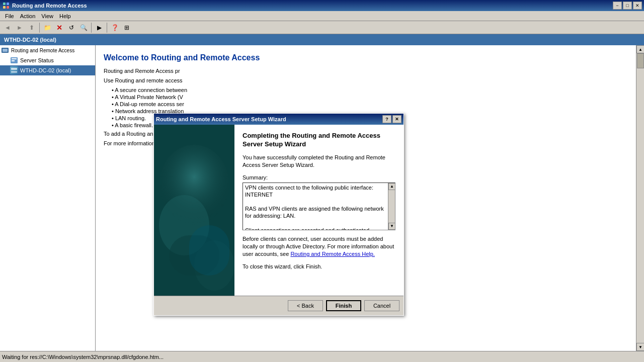 The height and width of the screenshot is (362, 644). Describe the element at coordinates (279, 306) in the screenshot. I see `wizard-footer: < Back Finish Cancel` at that location.